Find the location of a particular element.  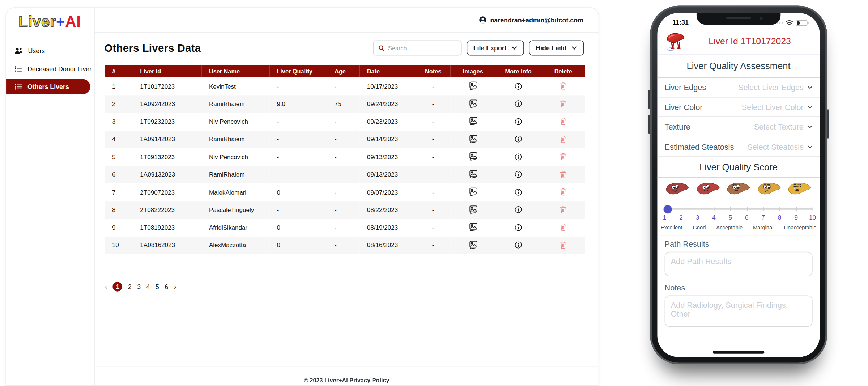

field-placeholder: Select Steatosis is located at coordinates (775, 147).